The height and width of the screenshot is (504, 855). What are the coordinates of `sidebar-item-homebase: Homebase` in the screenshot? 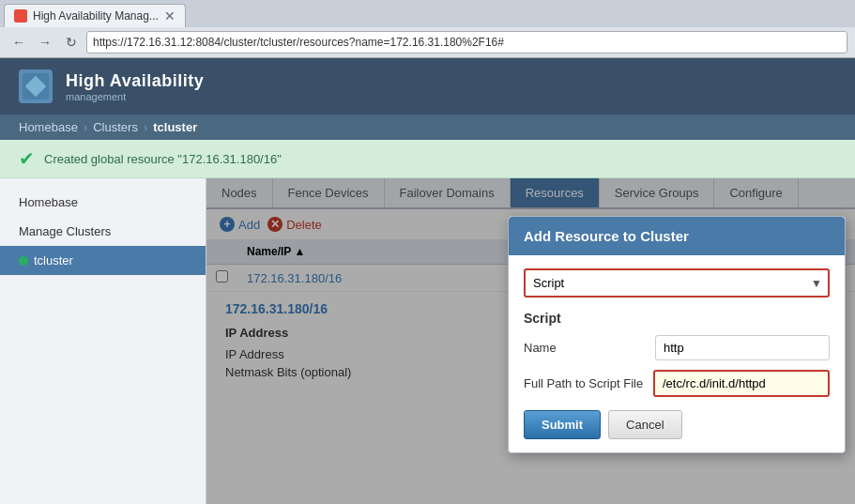 It's located at (103, 203).